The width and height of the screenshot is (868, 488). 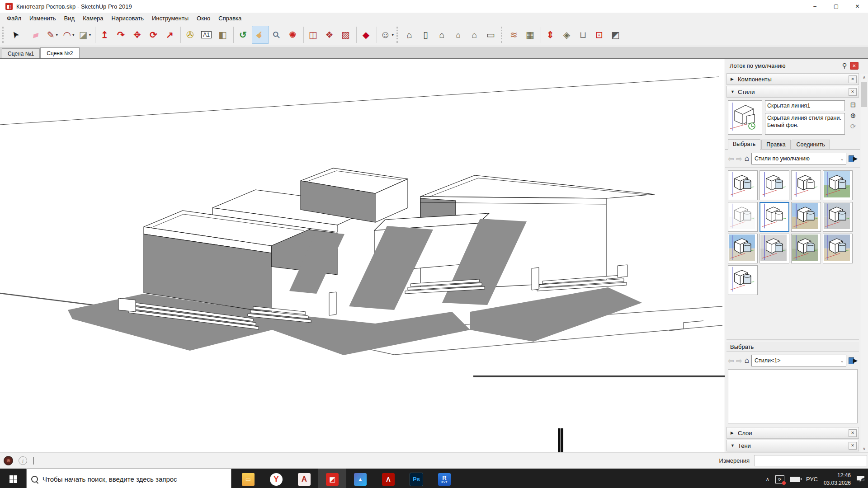 What do you see at coordinates (23, 461) in the screenshot?
I see `info-icon: i` at bounding box center [23, 461].